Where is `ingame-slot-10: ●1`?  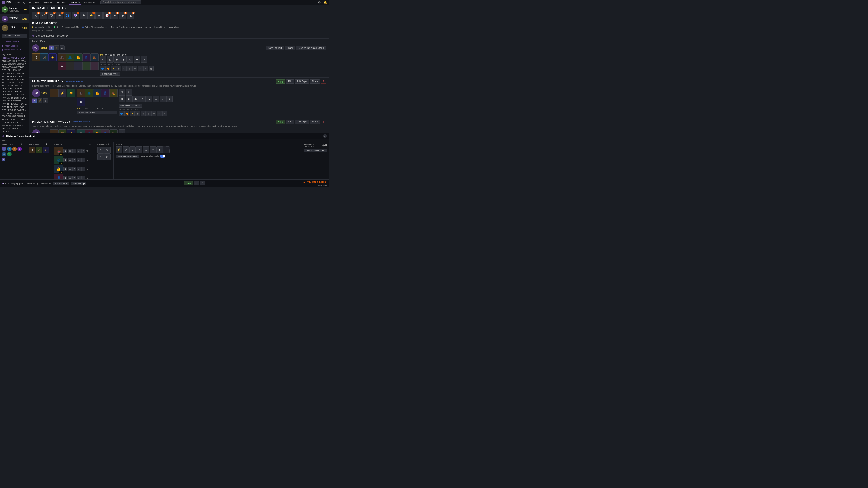
ingame-slot-10: ●1 is located at coordinates (115, 15).